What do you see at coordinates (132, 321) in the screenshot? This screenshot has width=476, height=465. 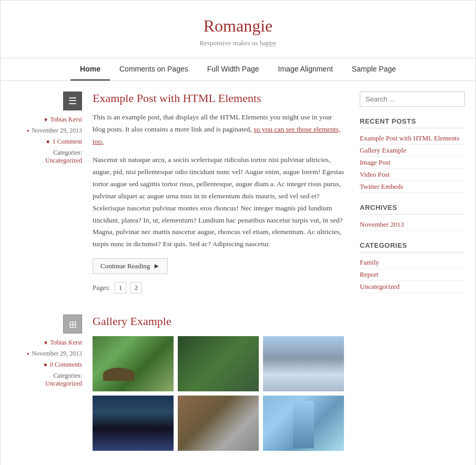 I see `gallery-title-link: Gallery Example` at bounding box center [132, 321].